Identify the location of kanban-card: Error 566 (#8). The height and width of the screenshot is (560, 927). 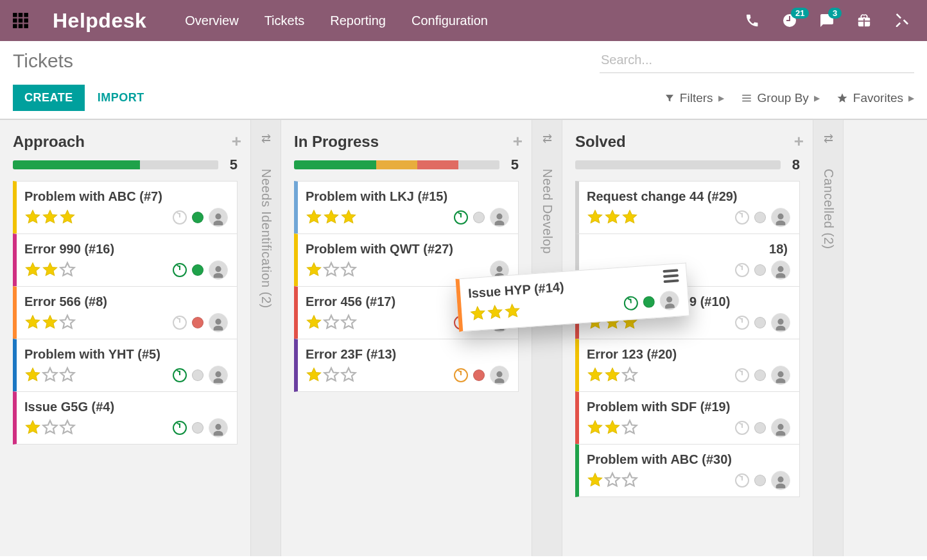
(125, 313).